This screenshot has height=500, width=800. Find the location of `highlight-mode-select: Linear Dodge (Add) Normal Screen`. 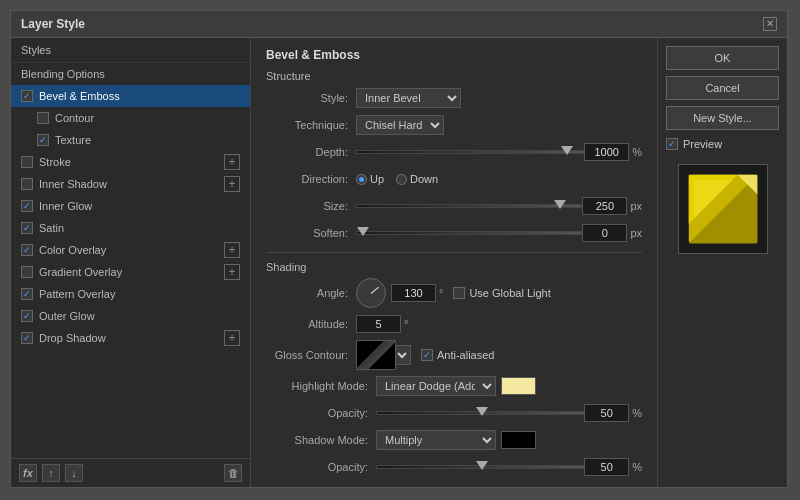

highlight-mode-select: Linear Dodge (Add) Normal Screen is located at coordinates (436, 386).